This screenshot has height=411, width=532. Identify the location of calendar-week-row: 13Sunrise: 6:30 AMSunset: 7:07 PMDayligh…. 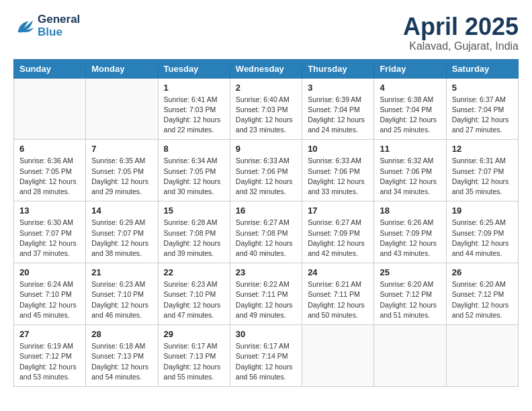
(266, 232).